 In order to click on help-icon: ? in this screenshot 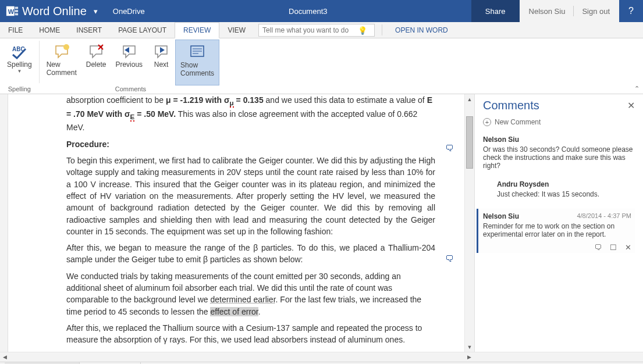, I will do `click(631, 11)`.